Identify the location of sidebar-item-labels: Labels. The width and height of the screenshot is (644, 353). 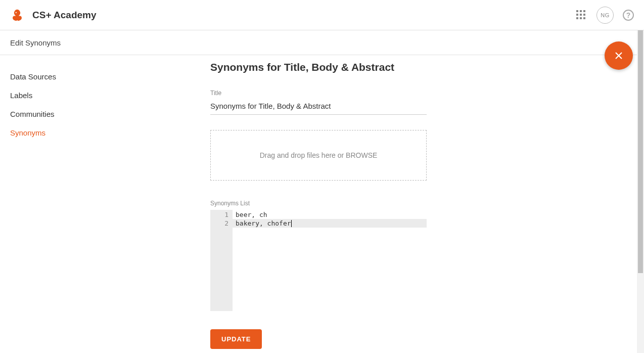
(105, 95).